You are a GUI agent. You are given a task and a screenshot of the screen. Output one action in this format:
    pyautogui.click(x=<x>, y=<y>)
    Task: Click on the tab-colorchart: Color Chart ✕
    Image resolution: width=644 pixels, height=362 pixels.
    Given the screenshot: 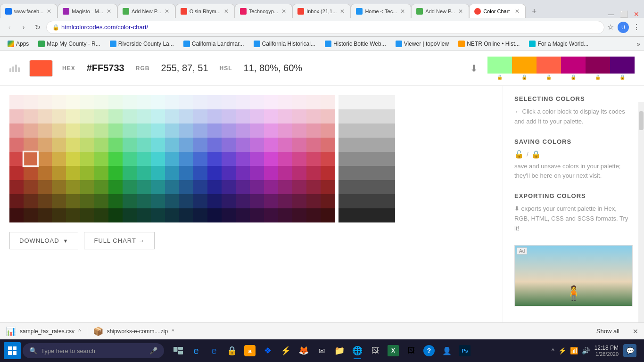 What is the action you would take?
    pyautogui.click(x=497, y=11)
    